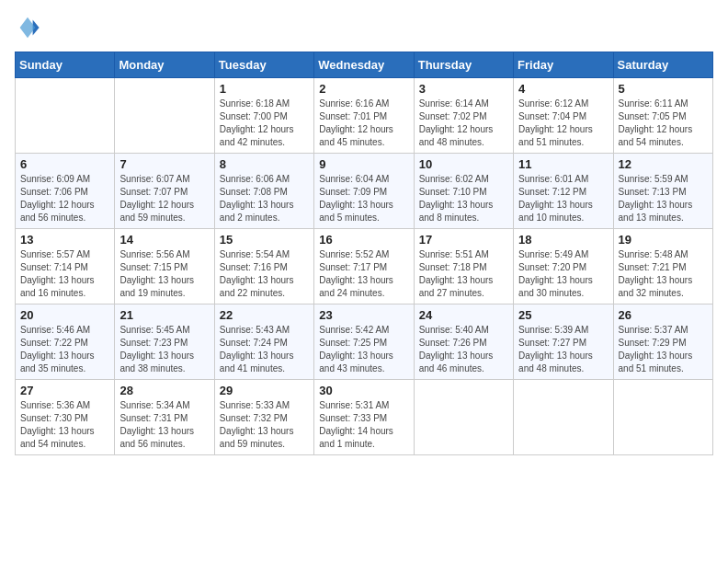 Image resolution: width=728 pixels, height=563 pixels. Describe the element at coordinates (364, 65) in the screenshot. I see `weekday-header-wednesday: Wednesday` at that location.